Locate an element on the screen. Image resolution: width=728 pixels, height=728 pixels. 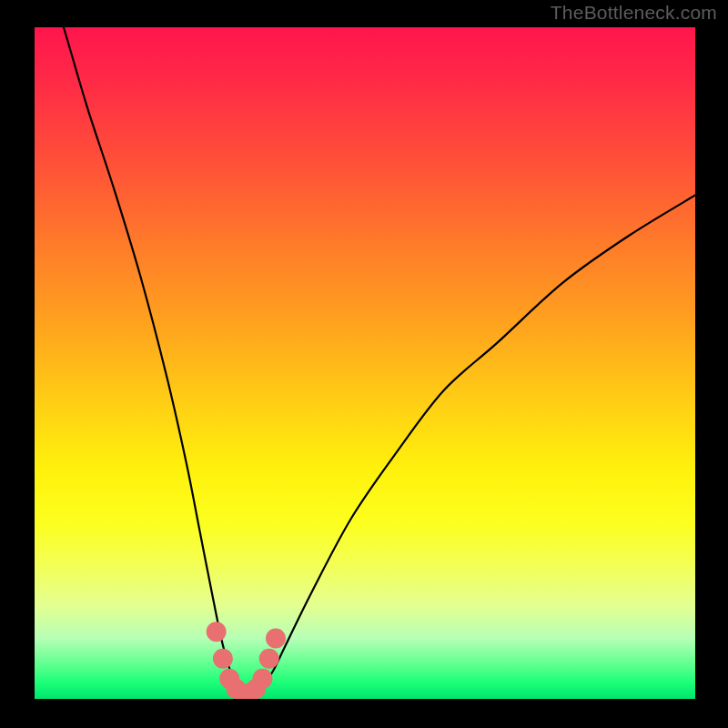
marker-cluster is located at coordinates (246, 661).